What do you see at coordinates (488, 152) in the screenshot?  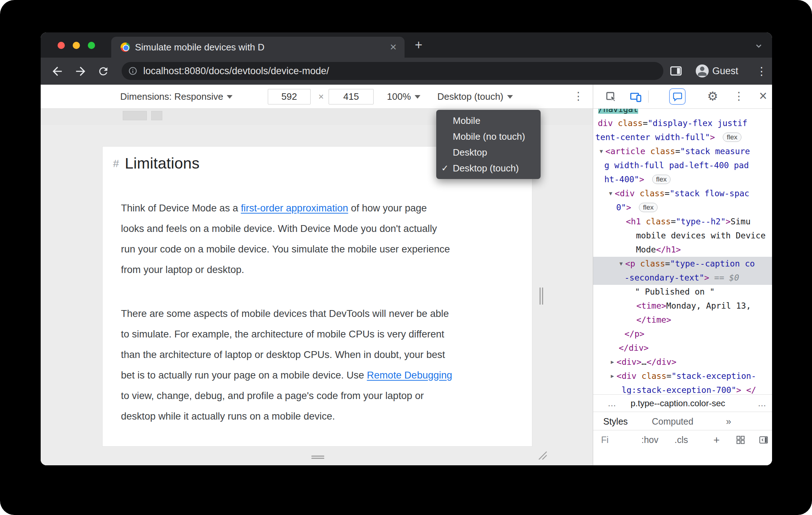 I see `device-menu-item: Desktop` at bounding box center [488, 152].